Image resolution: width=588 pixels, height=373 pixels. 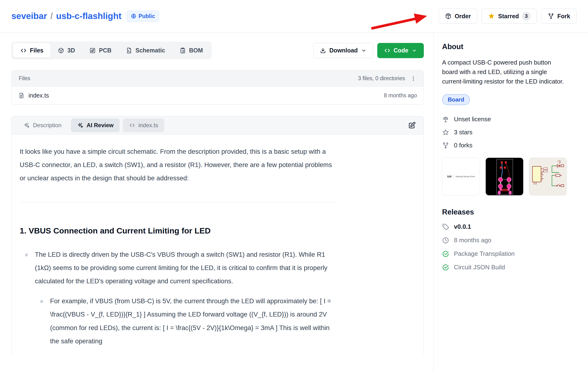 I want to click on star-count-badge: 3, so click(x=526, y=16).